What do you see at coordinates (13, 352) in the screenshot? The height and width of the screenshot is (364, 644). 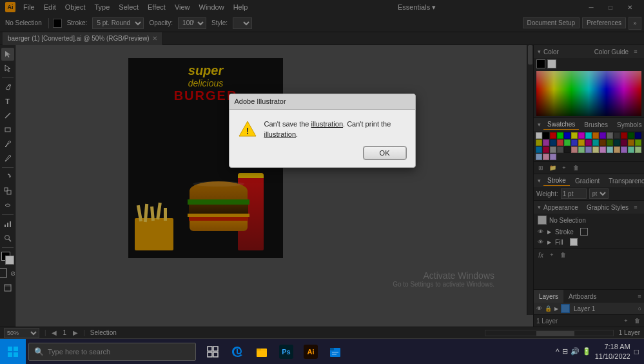 I see `start-button` at bounding box center [13, 352].